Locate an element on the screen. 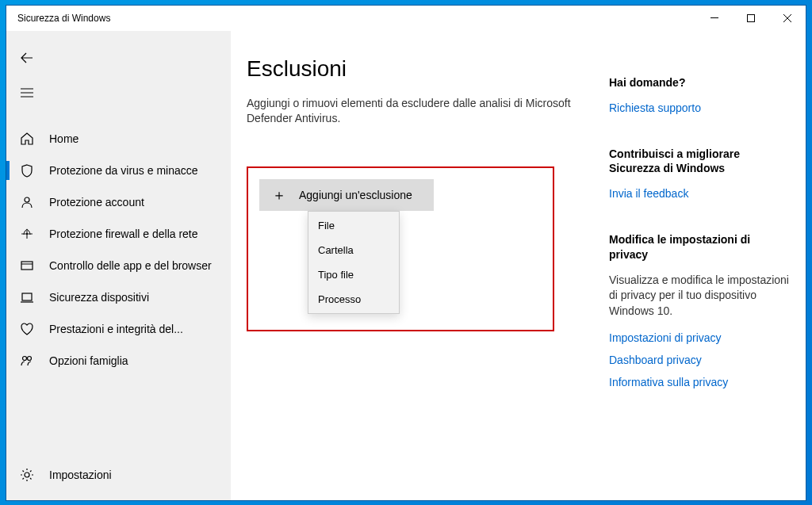  sidebar-item-account-protection: Protezione account is located at coordinates (119, 202).